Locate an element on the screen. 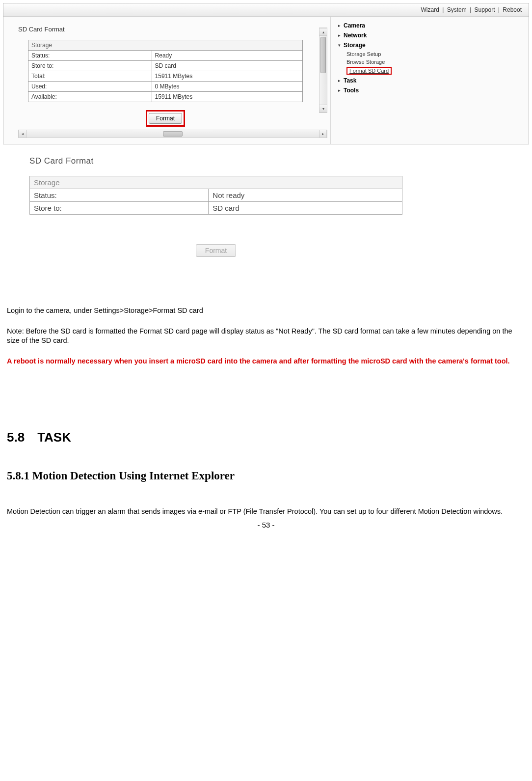 The image size is (532, 781). storage-table: Storage Status: Ready Store to: SD card … is located at coordinates (165, 71).